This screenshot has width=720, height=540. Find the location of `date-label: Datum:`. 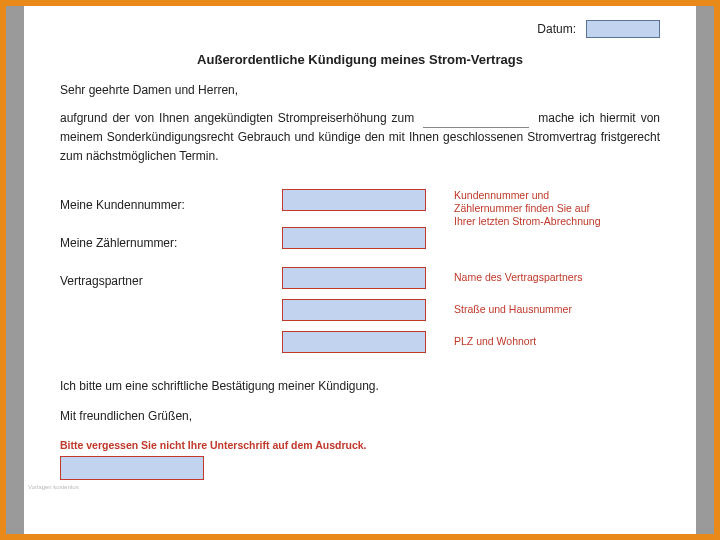

date-label: Datum: is located at coordinates (556, 29).